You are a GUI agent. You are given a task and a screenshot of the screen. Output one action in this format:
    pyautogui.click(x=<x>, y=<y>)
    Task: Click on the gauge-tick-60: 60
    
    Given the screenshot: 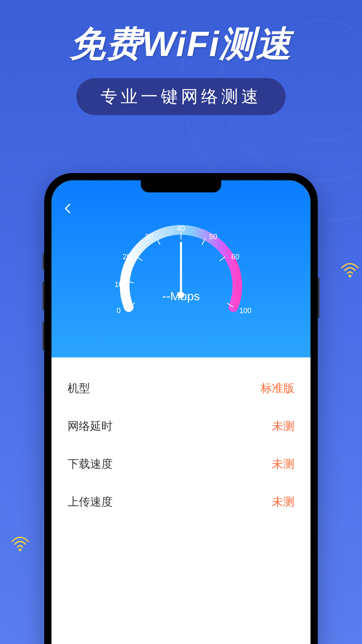 What is the action you would take?
    pyautogui.click(x=235, y=257)
    